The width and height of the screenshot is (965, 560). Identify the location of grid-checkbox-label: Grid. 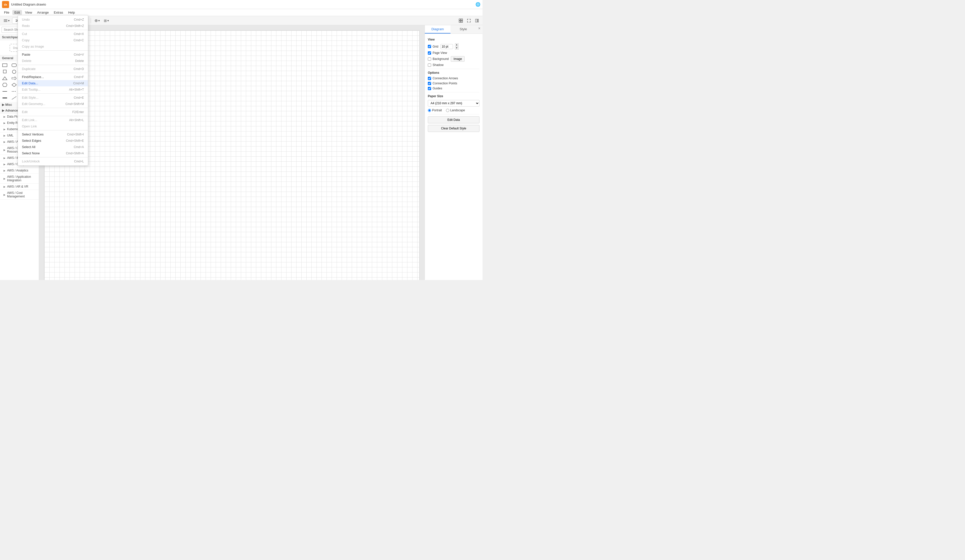
(433, 47).